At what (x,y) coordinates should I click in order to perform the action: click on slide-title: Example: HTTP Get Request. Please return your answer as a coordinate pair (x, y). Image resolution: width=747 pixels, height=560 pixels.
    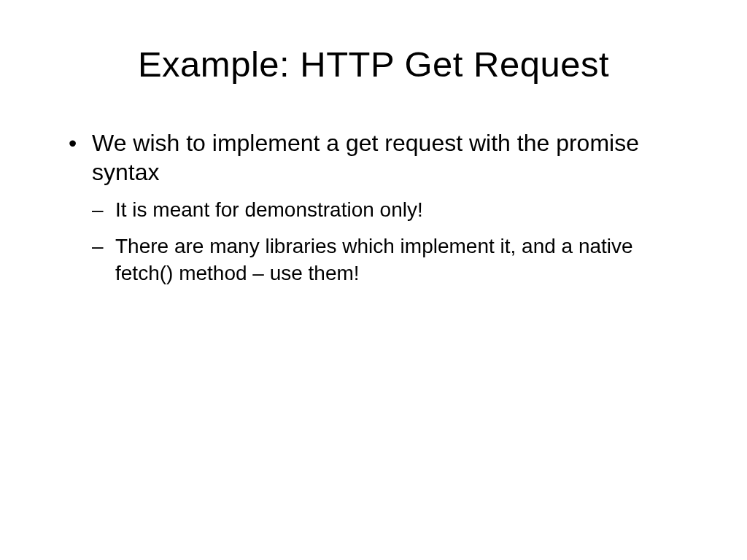
    Looking at the image, I should click on (374, 64).